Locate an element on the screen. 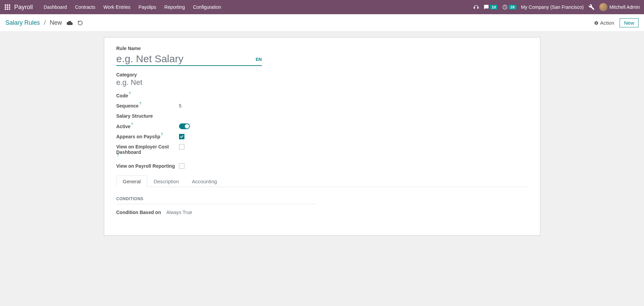 This screenshot has width=644, height=306. app-name: Payroll is located at coordinates (24, 7).